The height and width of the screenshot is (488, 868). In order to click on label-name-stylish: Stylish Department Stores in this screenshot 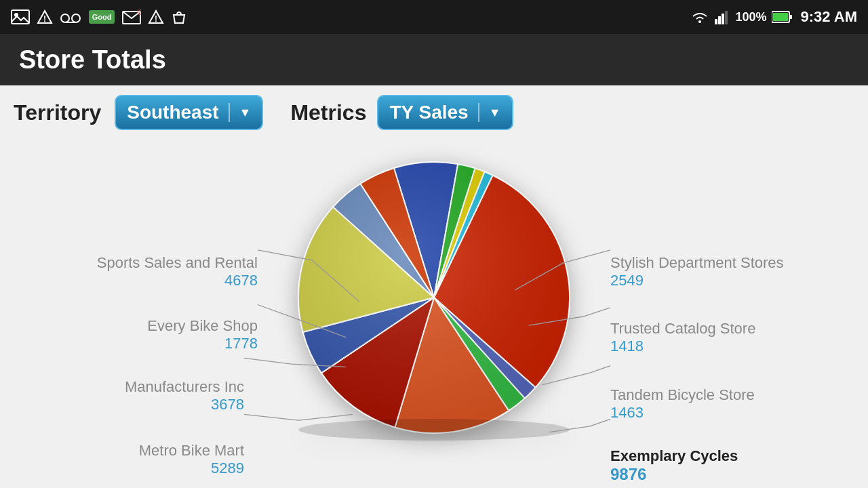, I will do `click(732, 263)`.